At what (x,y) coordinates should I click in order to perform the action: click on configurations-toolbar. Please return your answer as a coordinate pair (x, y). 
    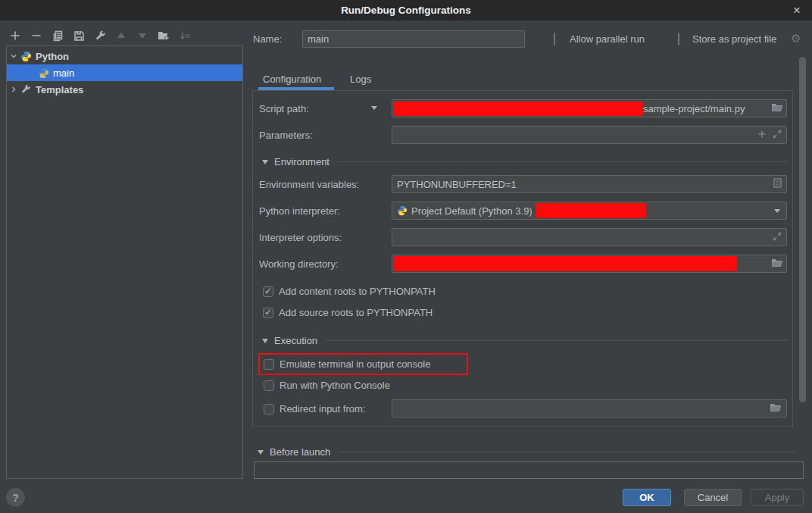
    Looking at the image, I should click on (100, 36).